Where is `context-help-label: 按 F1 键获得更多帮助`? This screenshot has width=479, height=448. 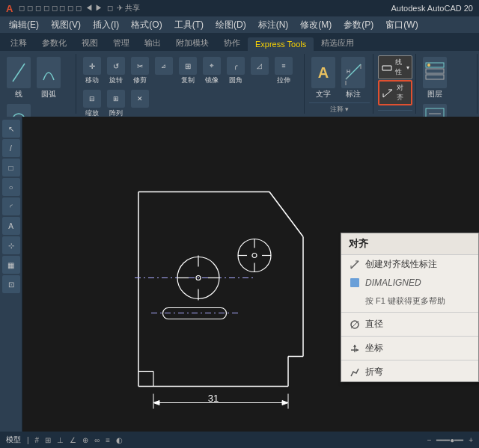
context-help-label: 按 F1 键获得更多帮助 is located at coordinates (406, 301).